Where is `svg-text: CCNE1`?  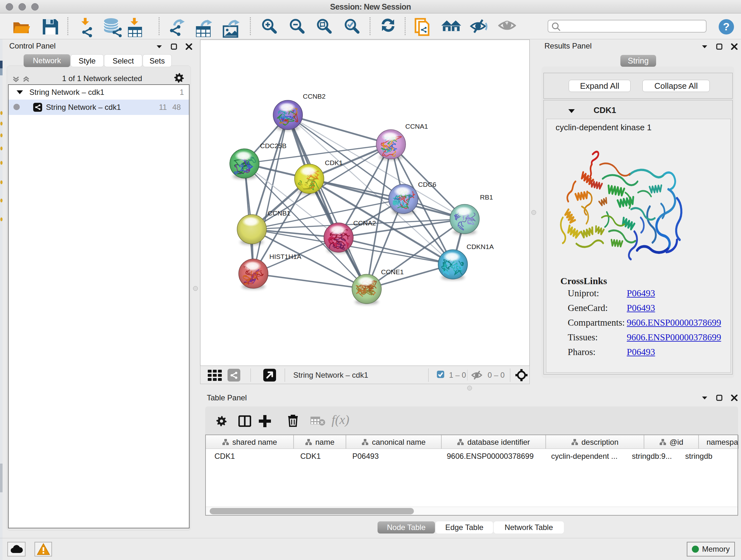 svg-text: CCNE1 is located at coordinates (392, 272).